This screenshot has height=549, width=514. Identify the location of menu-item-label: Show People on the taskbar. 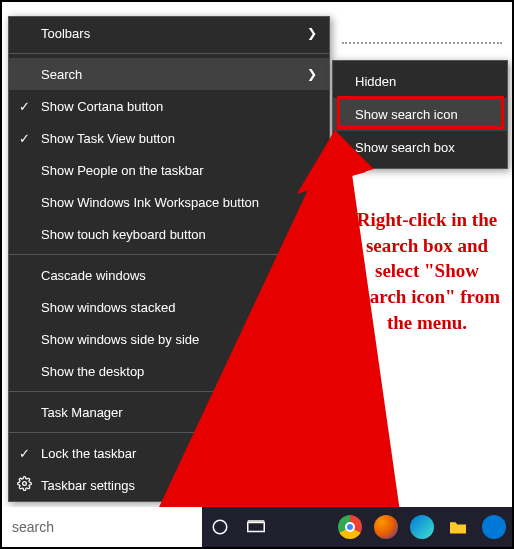
(122, 170).